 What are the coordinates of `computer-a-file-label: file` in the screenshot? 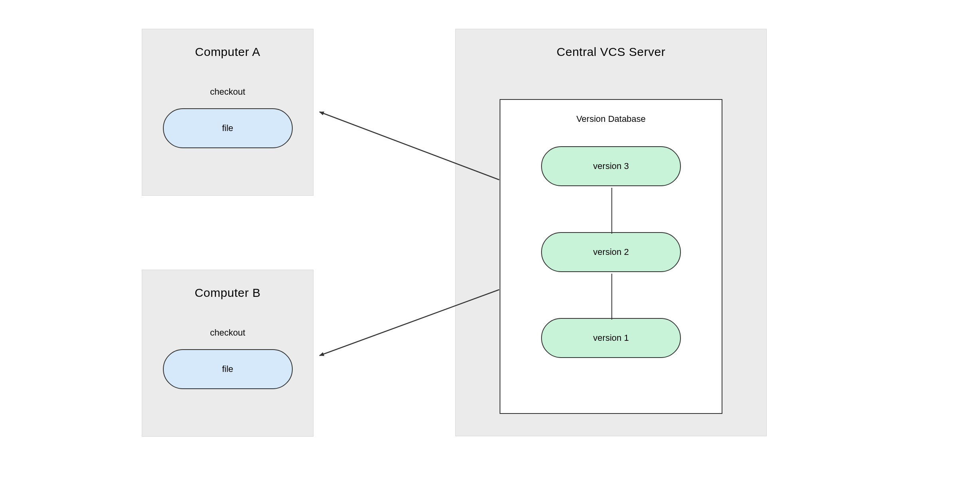 It's located at (228, 128).